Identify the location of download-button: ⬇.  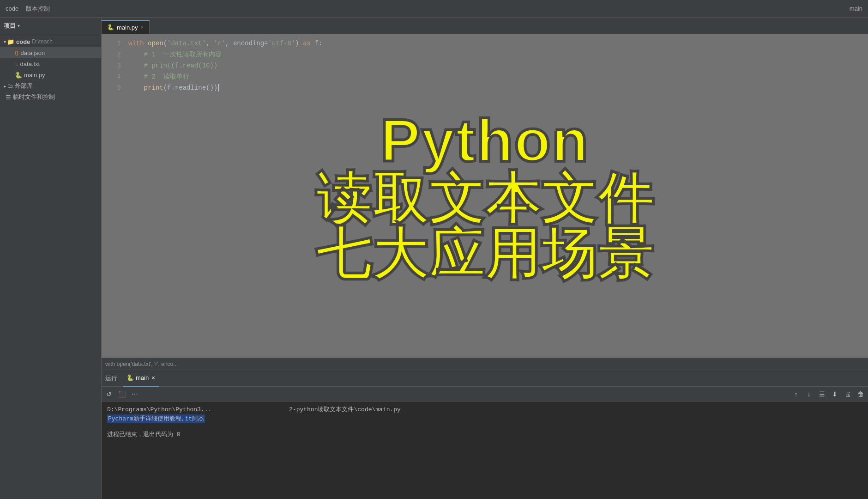
(835, 394).